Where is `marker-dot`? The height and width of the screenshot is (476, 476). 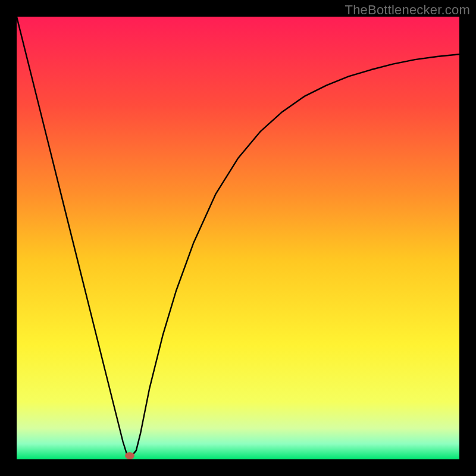 marker-dot is located at coordinates (130, 456).